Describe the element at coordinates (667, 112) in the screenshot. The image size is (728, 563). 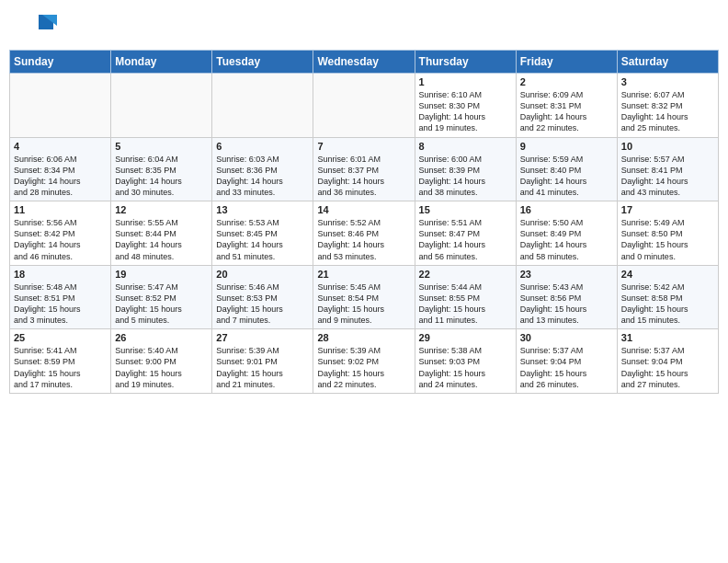
I see `day-info: Sunrise: 6:07 AM Sunset: 8:32 PM Dayligh…` at that location.